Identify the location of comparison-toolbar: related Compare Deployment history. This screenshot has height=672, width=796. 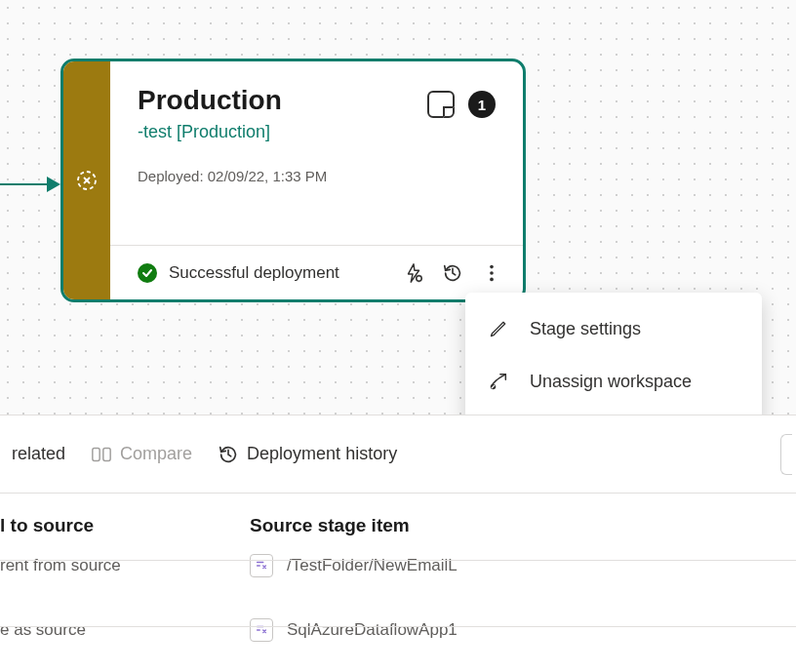
(398, 455).